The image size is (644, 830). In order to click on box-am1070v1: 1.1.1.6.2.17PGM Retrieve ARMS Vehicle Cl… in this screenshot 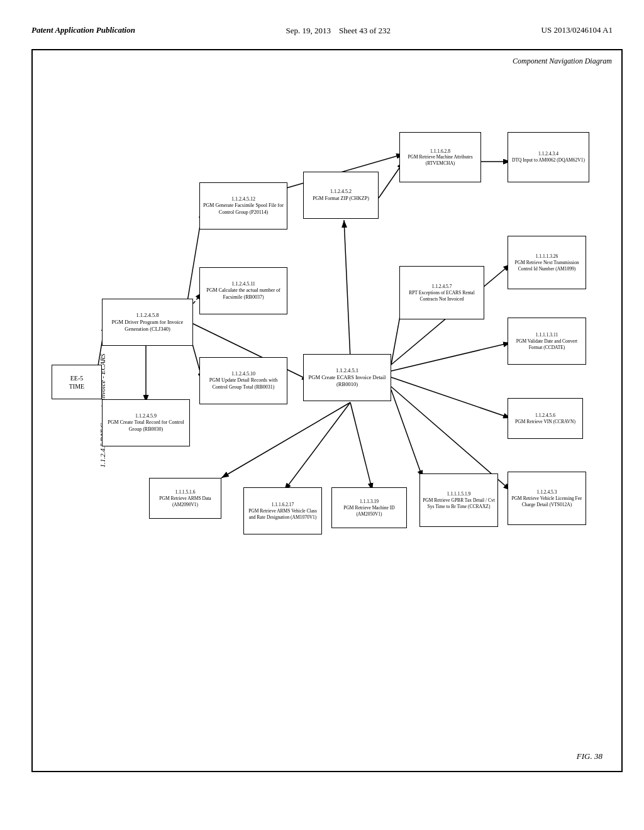, I will do `click(283, 511)`.